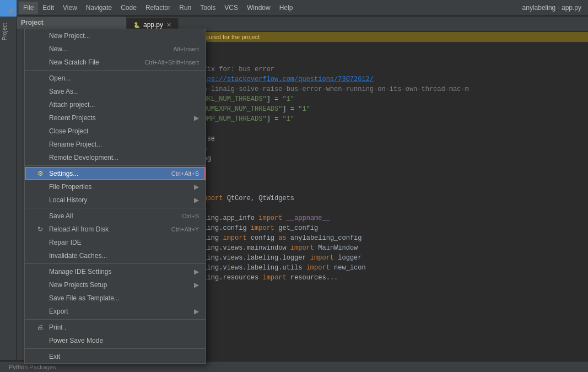  What do you see at coordinates (115, 272) in the screenshot?
I see `menu-item-manage-ide-settings: Manage IDE Settings ▶` at bounding box center [115, 272].